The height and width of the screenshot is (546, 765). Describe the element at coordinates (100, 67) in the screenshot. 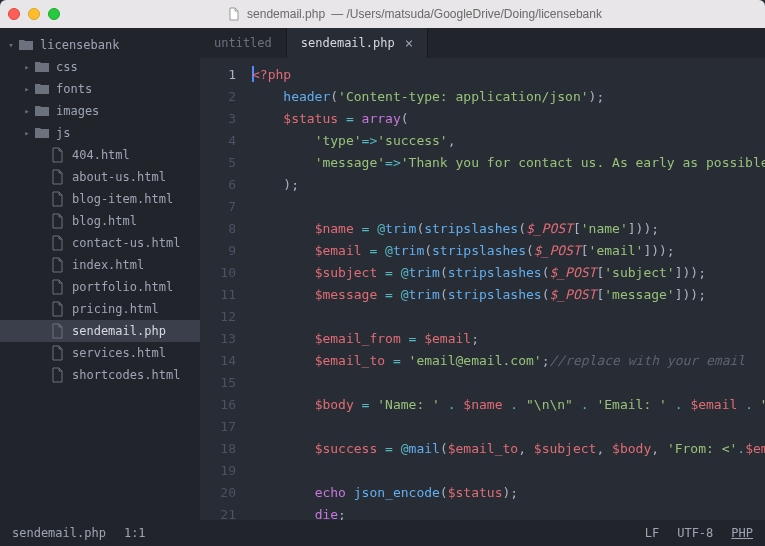

I see `tree-folder: ▸css` at that location.